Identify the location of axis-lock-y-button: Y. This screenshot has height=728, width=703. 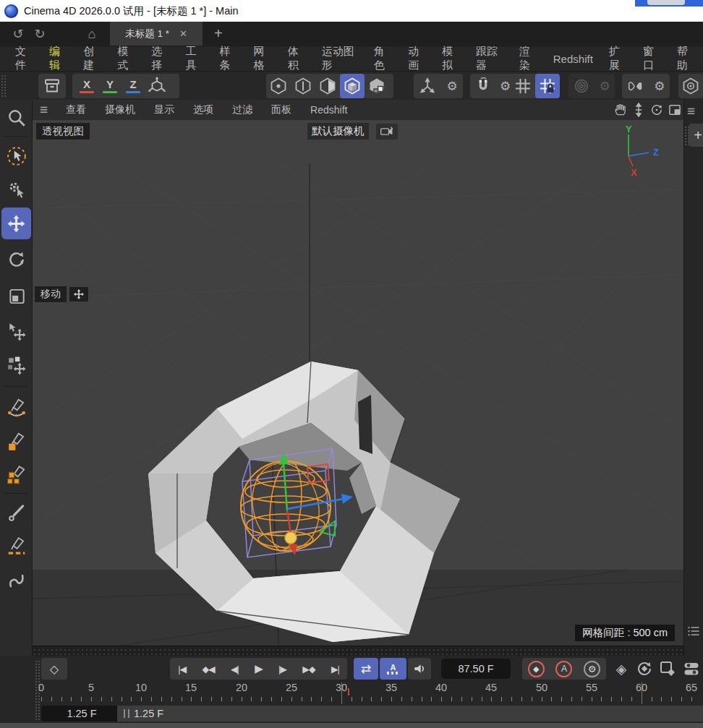
(110, 86).